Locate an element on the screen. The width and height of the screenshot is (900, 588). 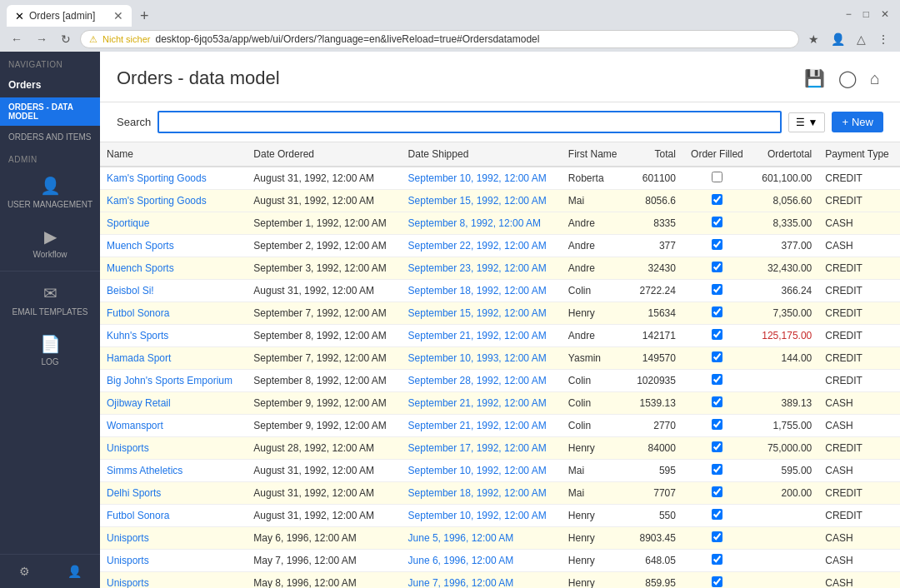
new-button-label: New is located at coordinates (862, 122).